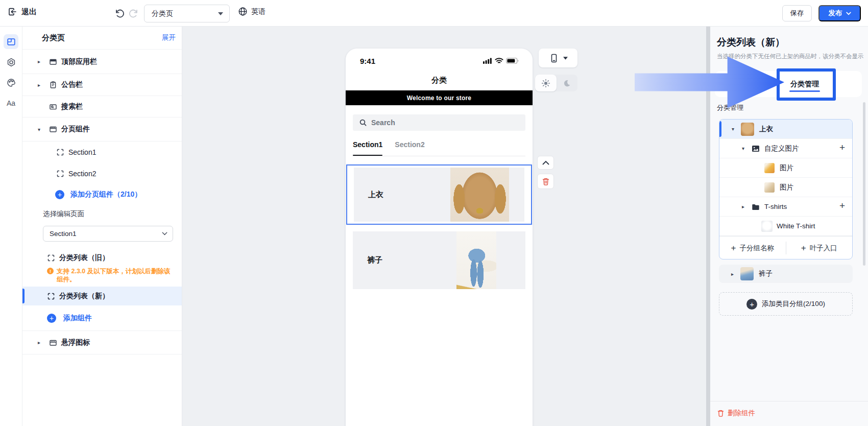  What do you see at coordinates (22, 12) in the screenshot?
I see `exit-button: 退出` at bounding box center [22, 12].